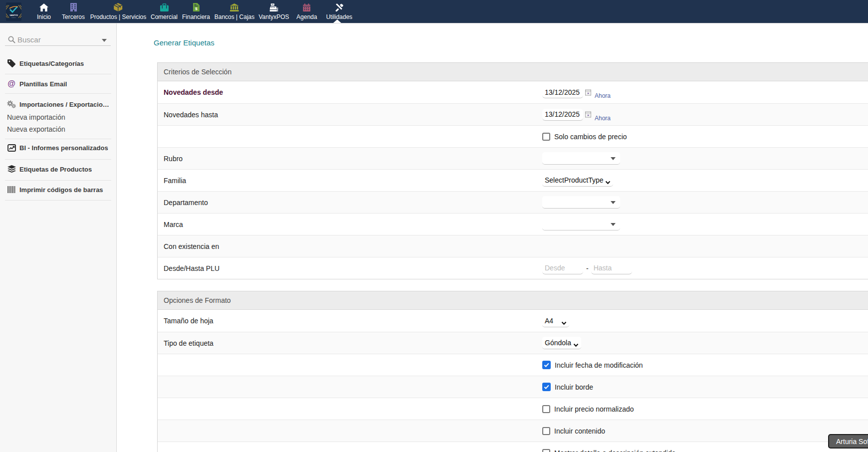 This screenshot has width=868, height=452. Describe the element at coordinates (11, 169) in the screenshot. I see `layers-icon` at that location.